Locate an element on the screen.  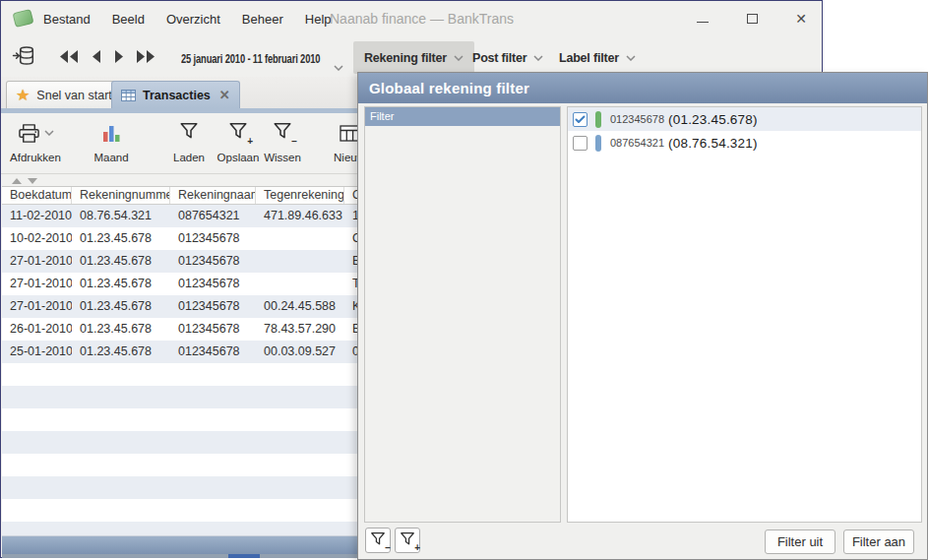
menu-beheer: Beheer is located at coordinates (263, 20).